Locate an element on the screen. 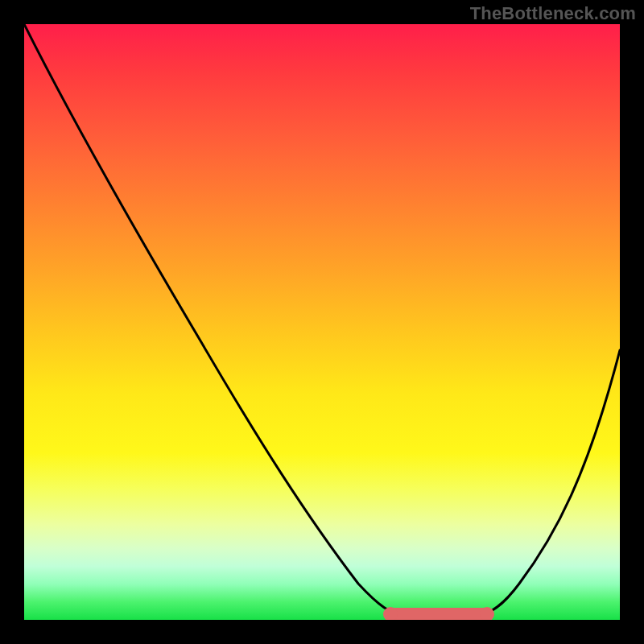 The image size is (644, 644). watermark-text: TheBottleneck.com is located at coordinates (553, 14).